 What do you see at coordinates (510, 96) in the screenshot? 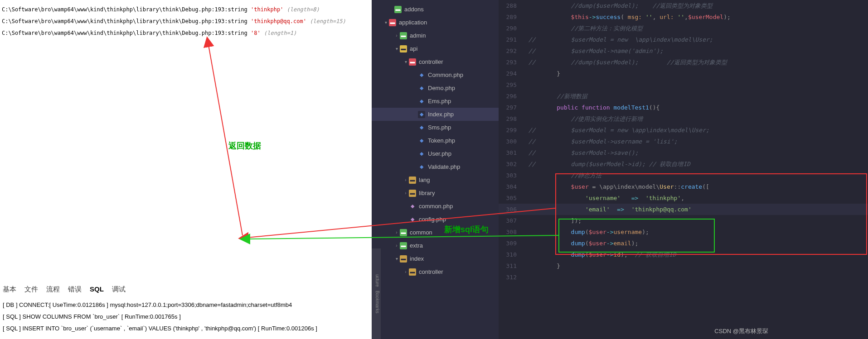
I see `line-number: 296` at bounding box center [510, 96].